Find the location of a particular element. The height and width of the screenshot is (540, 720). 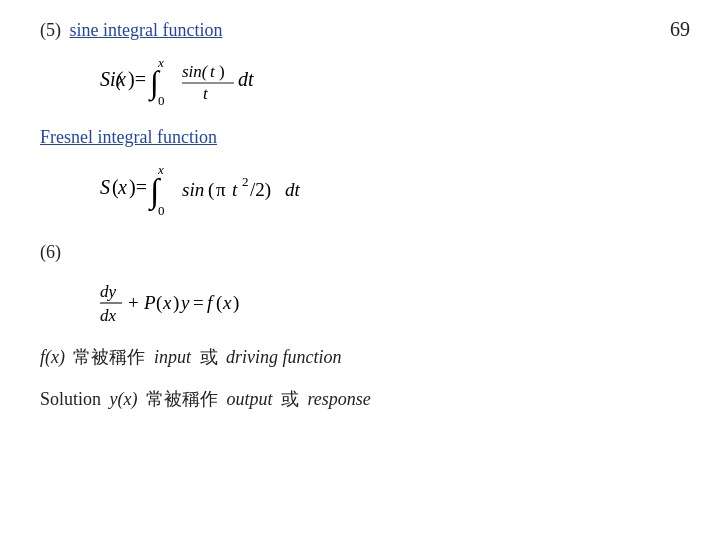

input-label: input is located at coordinates (172, 357).